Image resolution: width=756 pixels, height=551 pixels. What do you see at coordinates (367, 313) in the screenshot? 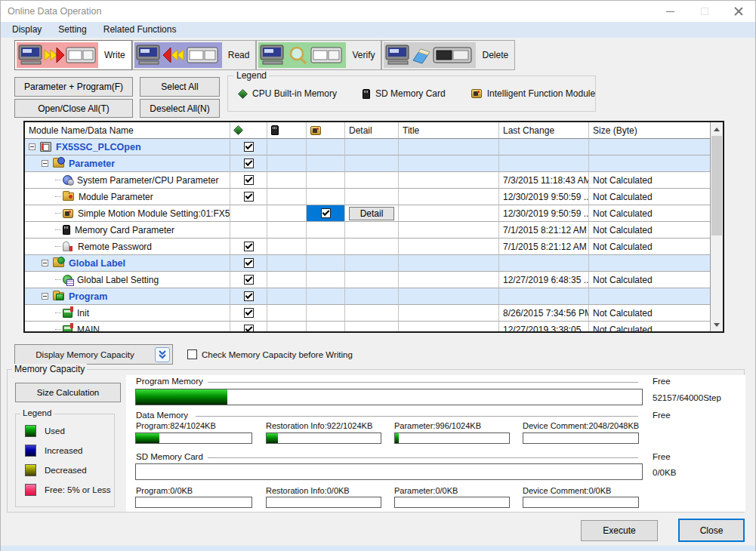
I see `table-row: Init 8/26/2015 7:34:56 PM Not Calculated` at bounding box center [367, 313].